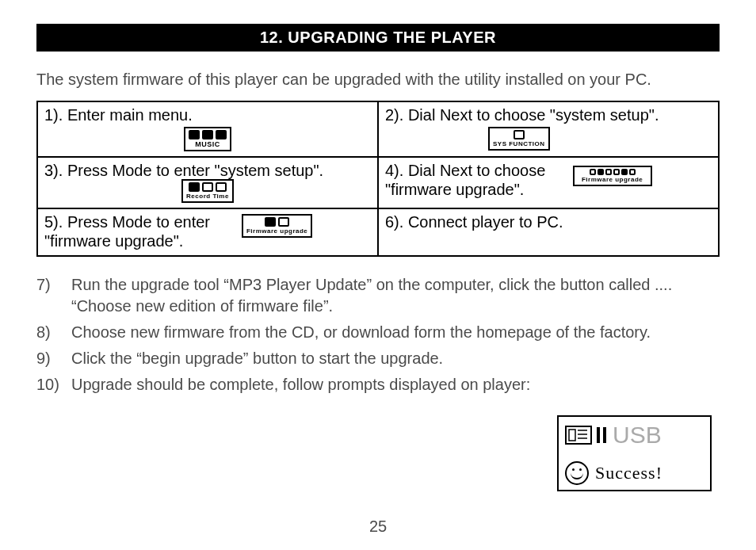  I want to click on lcd-music-label: MUSIC, so click(208, 144).